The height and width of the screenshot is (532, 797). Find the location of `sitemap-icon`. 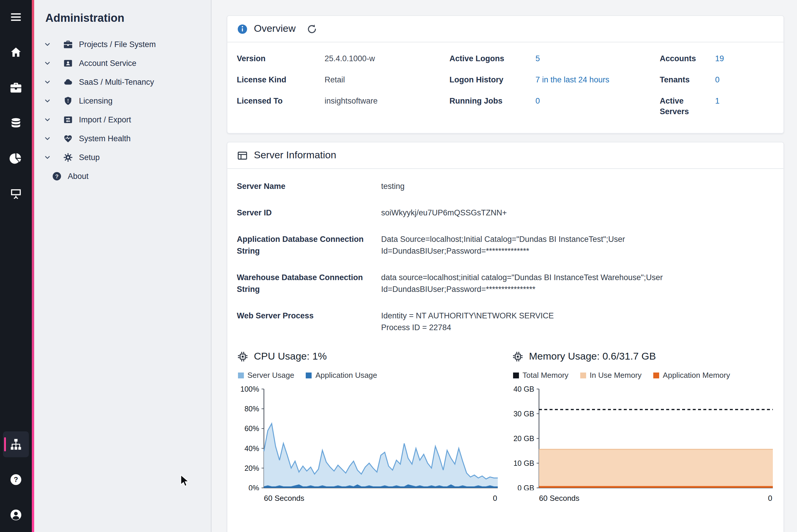

sitemap-icon is located at coordinates (16, 444).